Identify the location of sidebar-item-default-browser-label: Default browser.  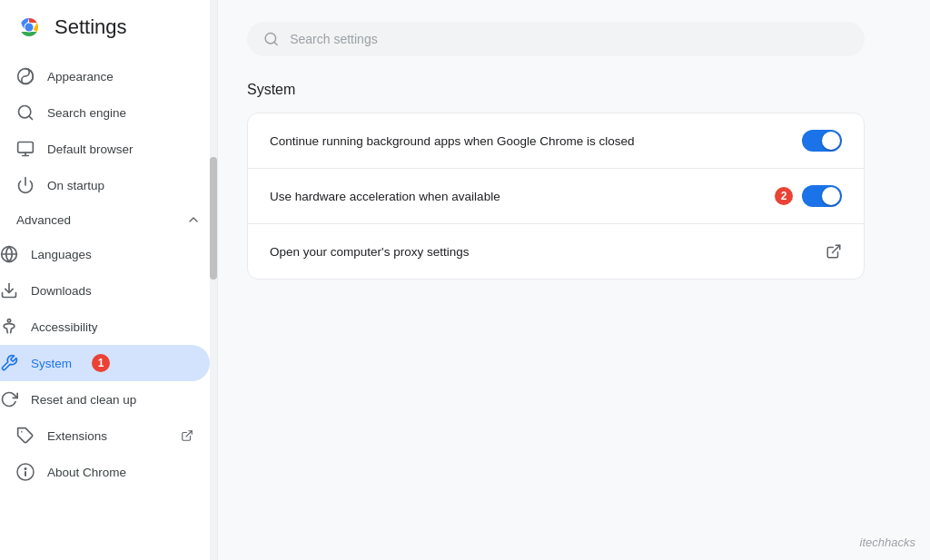
(91, 149).